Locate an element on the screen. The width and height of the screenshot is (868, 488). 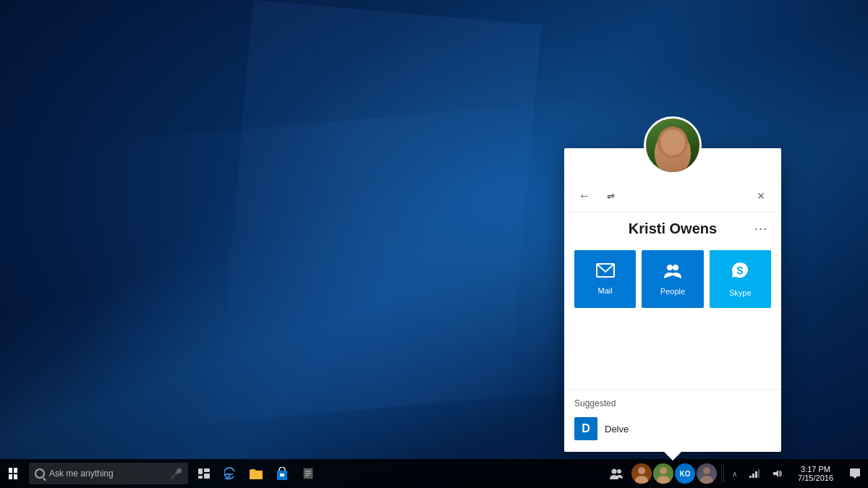
system-clock: 3:17 PM 7/15/2016 is located at coordinates (816, 474).